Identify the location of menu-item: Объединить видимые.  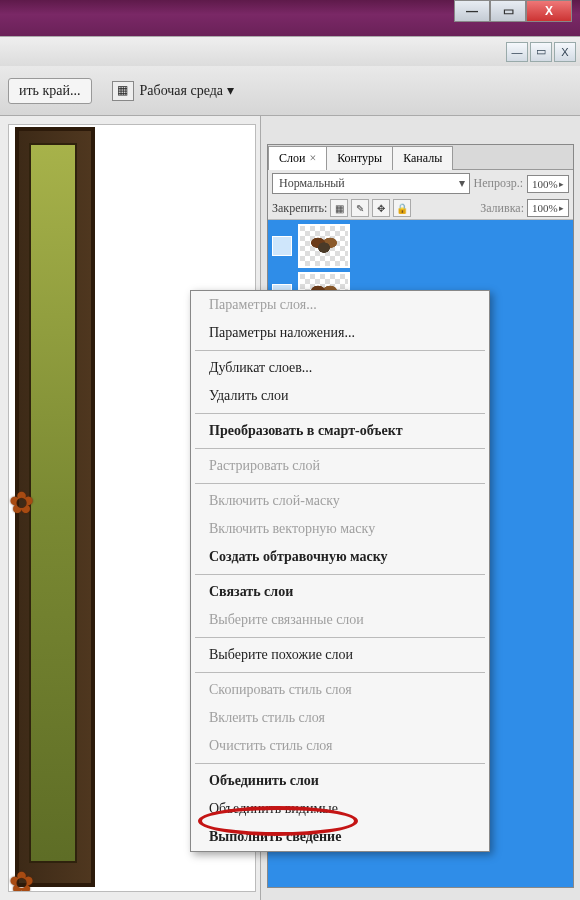
(340, 809).